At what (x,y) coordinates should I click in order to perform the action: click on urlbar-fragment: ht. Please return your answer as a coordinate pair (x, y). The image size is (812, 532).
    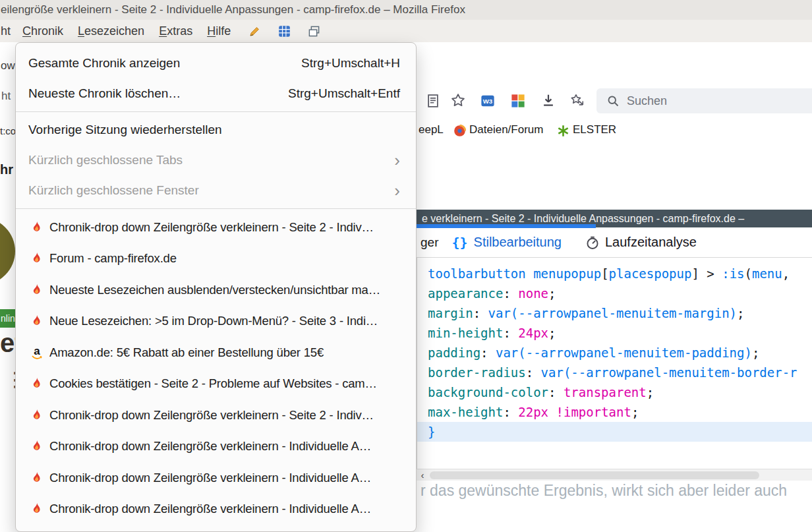
    Looking at the image, I should click on (6, 96).